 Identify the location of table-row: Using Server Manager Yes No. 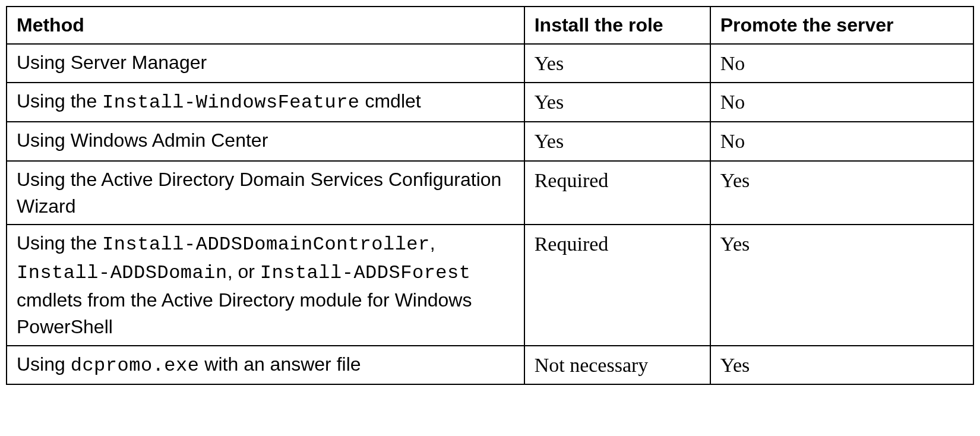
(490, 64).